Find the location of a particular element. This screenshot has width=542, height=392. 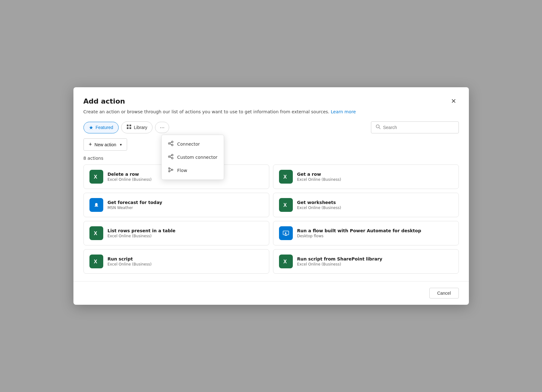

action-icon-get-row: X is located at coordinates (286, 177).